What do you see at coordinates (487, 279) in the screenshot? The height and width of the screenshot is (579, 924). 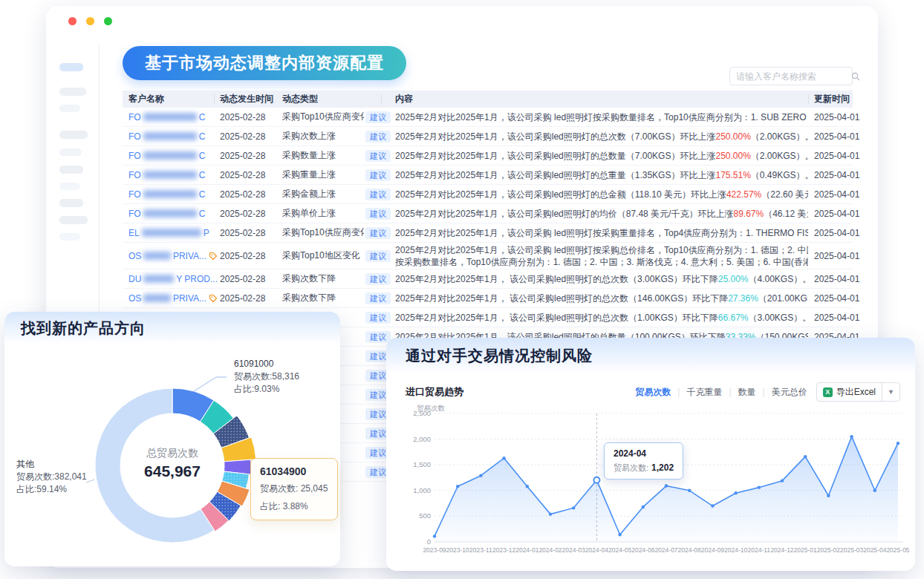 I see `table-row: DUY PROD...2025-02-28采购次数下降建议2025年2月对比20…` at bounding box center [487, 279].